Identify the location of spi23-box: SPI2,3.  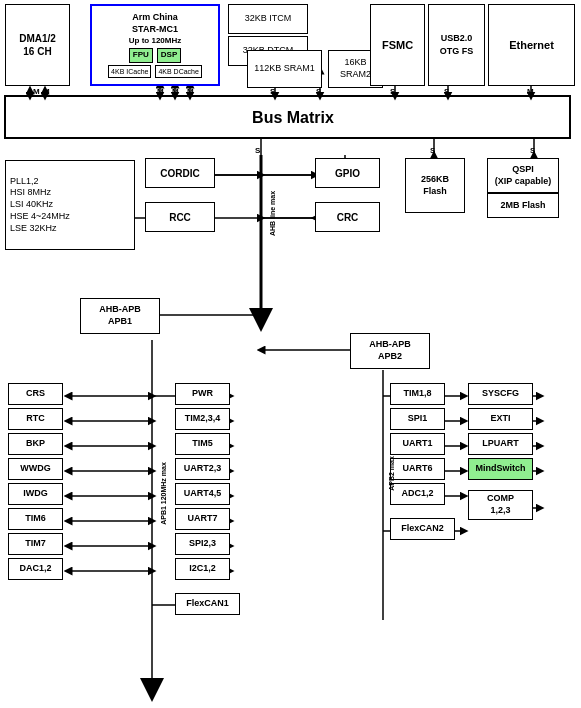
(202, 544).